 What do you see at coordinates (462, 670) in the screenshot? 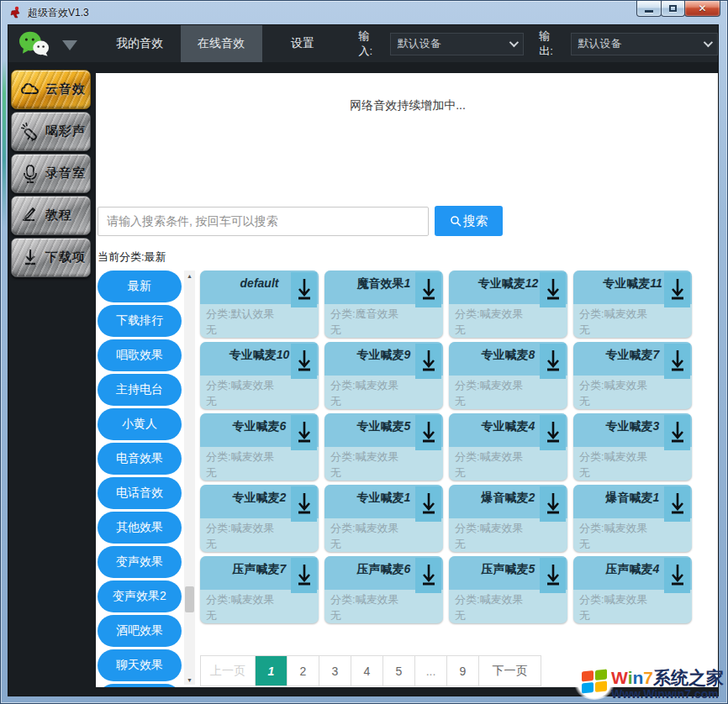
I see `pagination-page-9: 9` at bounding box center [462, 670].